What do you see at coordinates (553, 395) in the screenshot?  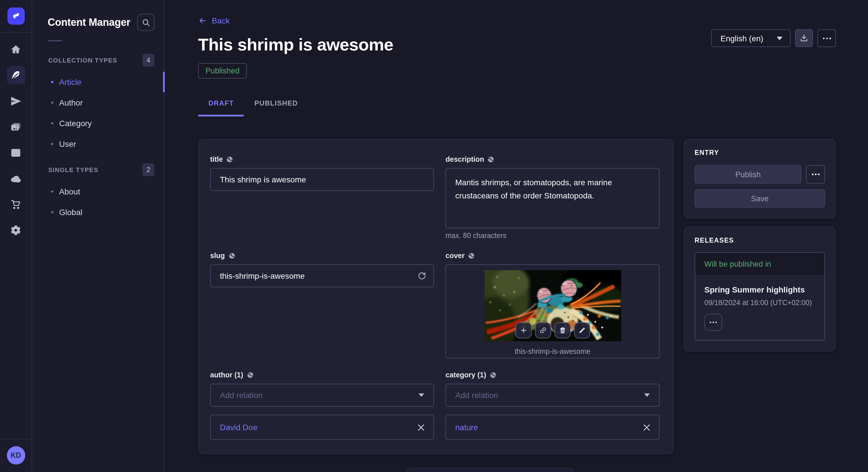 I see `category-relation-combobox: Add relation` at bounding box center [553, 395].